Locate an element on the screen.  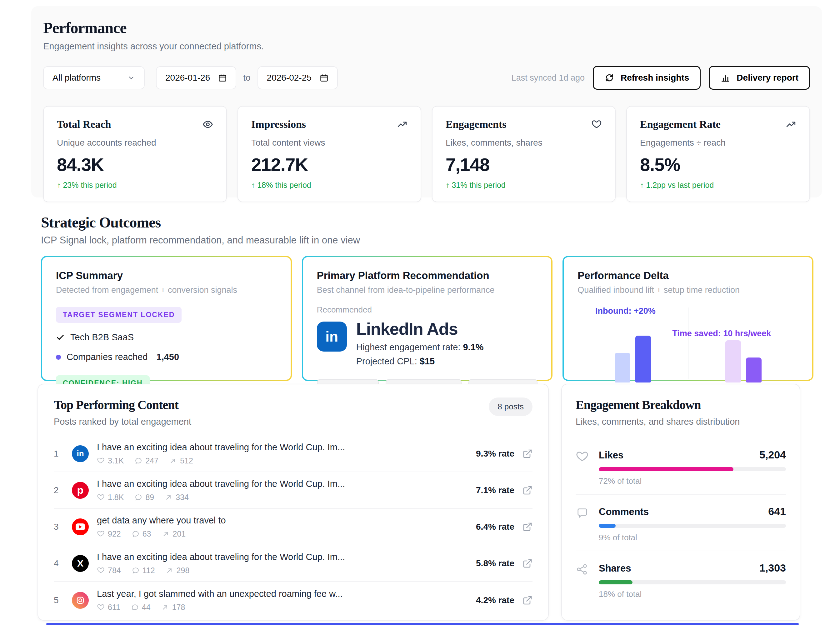
post-title: Last year, I got slammed with an unexpec… is located at coordinates (286, 594).